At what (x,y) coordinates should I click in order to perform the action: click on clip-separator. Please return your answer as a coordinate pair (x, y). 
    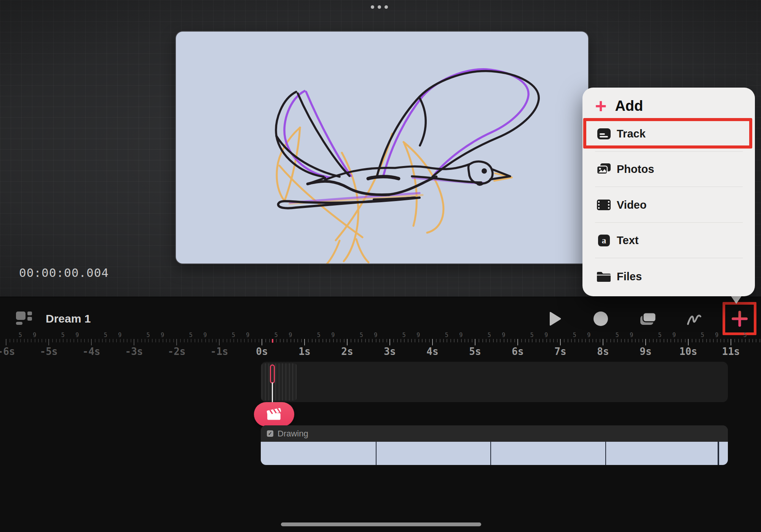
    Looking at the image, I should click on (606, 453).